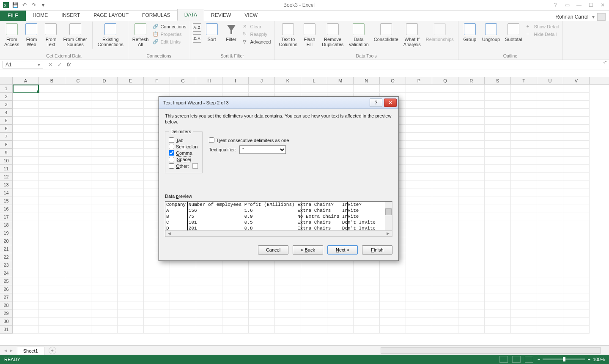 The width and height of the screenshot is (609, 364). What do you see at coordinates (6, 249) in the screenshot?
I see `row-header: 21` at bounding box center [6, 249].